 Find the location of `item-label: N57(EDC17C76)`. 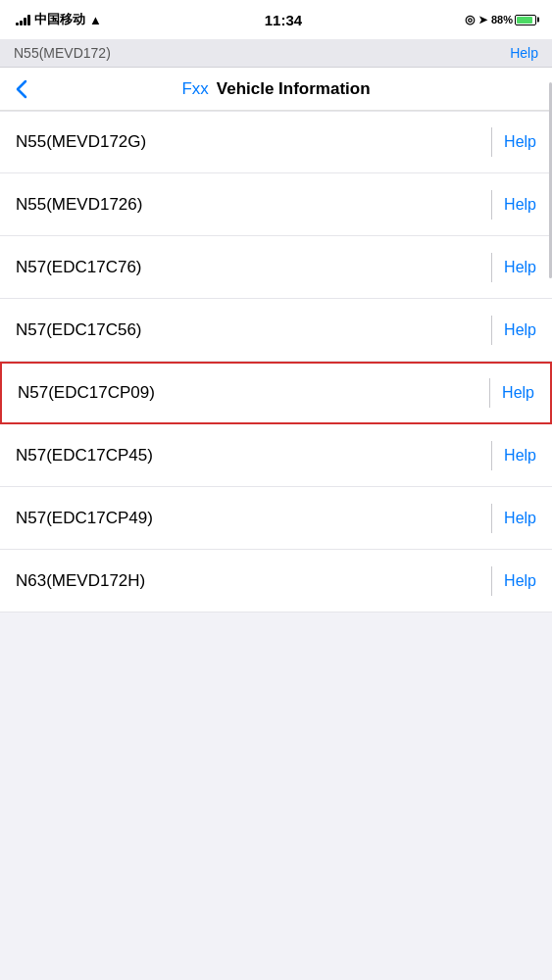

item-label: N57(EDC17C76) is located at coordinates (253, 268).